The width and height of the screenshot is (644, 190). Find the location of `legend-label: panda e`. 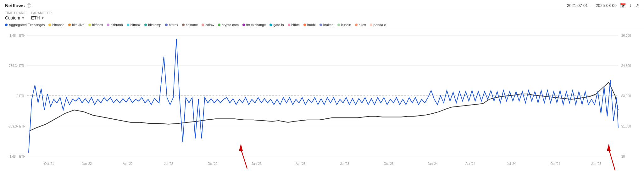

legend-label: panda e is located at coordinates (380, 25).